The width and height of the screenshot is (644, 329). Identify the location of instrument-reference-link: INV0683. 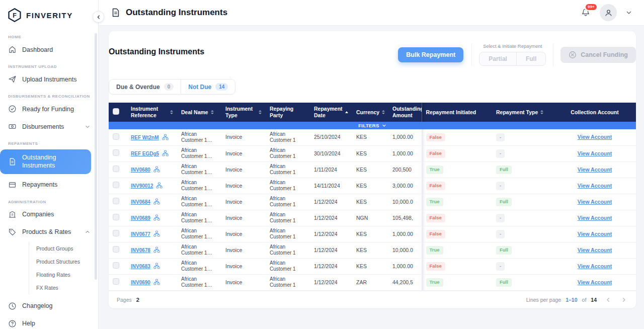
(141, 267).